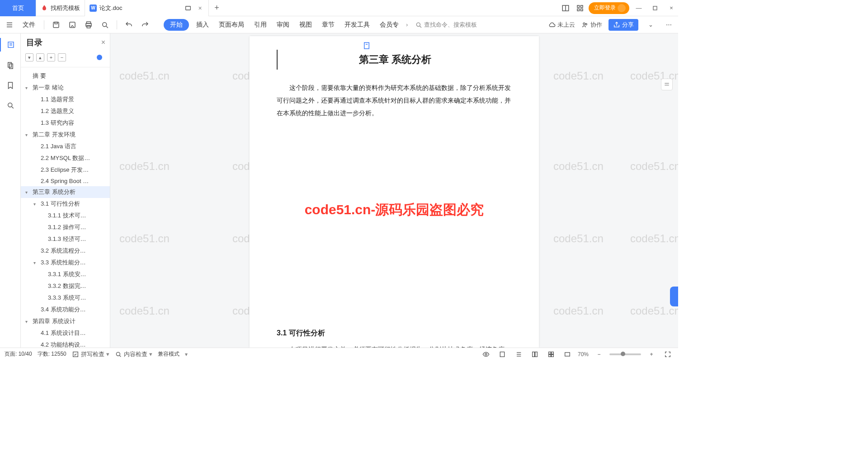 Image resolution: width=868 pixels, height=461 pixels. What do you see at coordinates (63, 344) in the screenshot?
I see `toc-item-label: 4.2 功能结构设…` at bounding box center [63, 344].